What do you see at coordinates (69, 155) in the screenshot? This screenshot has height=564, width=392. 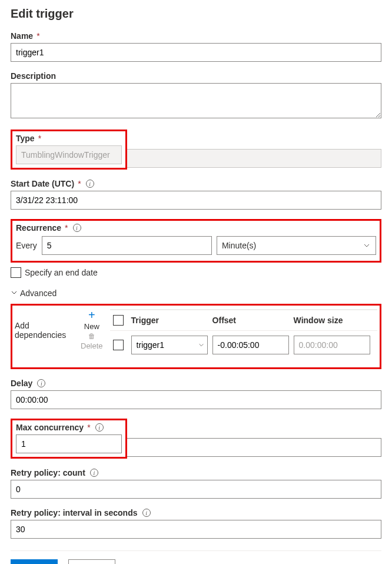 I see `type-input` at bounding box center [69, 155].